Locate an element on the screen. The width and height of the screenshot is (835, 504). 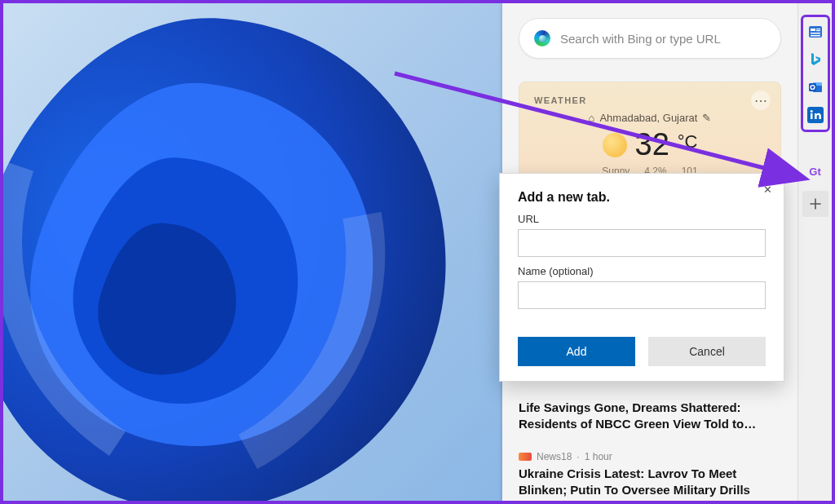
dialog-title: Add a new tab. is located at coordinates (642, 197).